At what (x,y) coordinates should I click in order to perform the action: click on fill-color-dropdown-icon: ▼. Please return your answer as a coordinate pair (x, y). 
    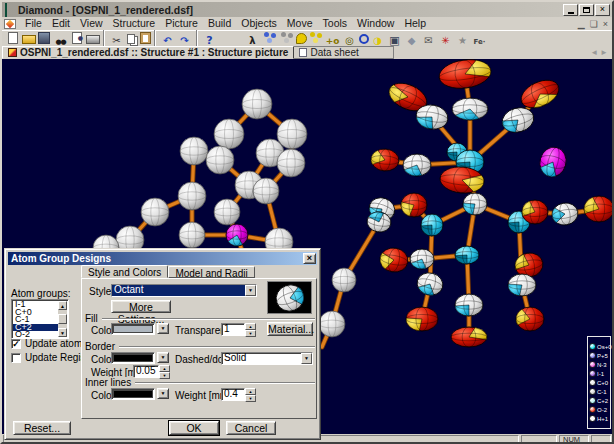
    Looking at the image, I should click on (163, 328).